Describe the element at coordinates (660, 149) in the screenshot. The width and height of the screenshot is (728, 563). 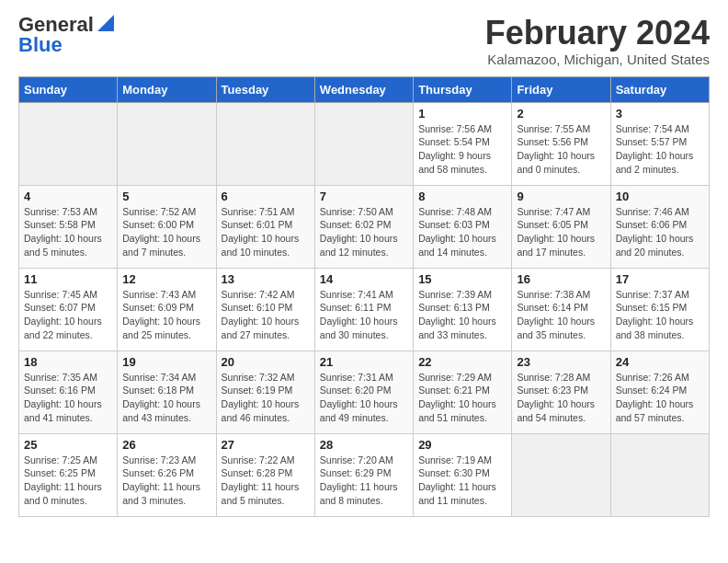
I see `day-info: Sunrise: 7:54 AM Sunset: 5:57 PM Dayligh…` at that location.